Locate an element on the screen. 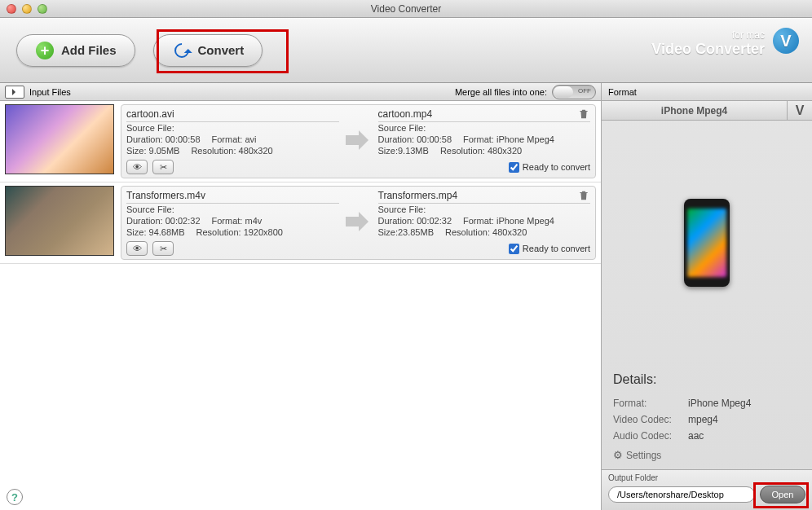 The width and height of the screenshot is (812, 510). help-button: ? is located at coordinates (15, 497).